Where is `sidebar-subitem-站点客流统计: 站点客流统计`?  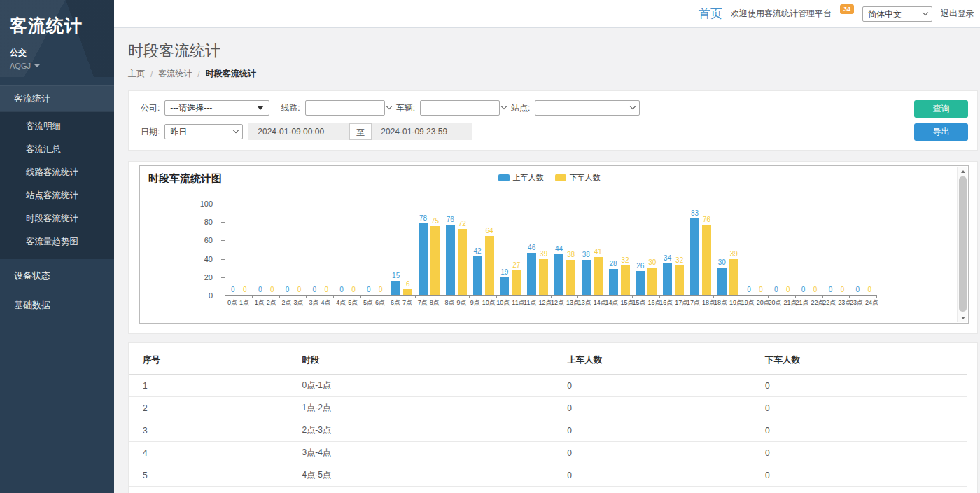 sidebar-subitem-站点客流统计: 站点客流统计 is located at coordinates (57, 196).